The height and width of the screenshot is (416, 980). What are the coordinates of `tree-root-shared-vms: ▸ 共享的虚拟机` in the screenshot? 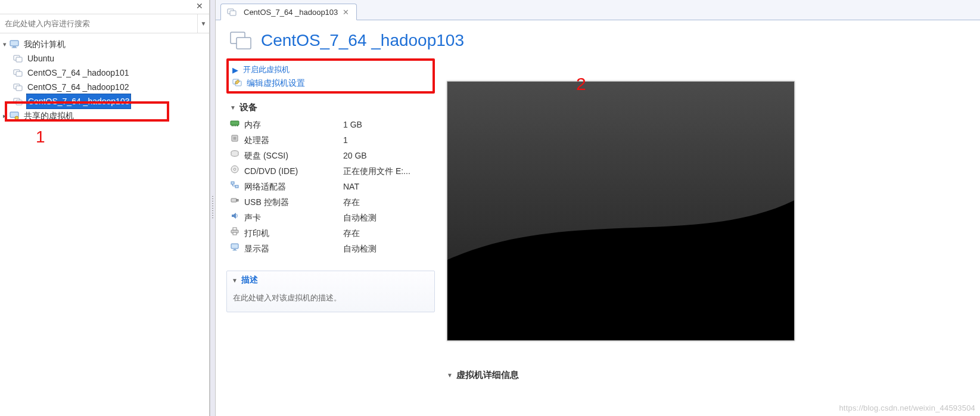 It's located at (105, 116).